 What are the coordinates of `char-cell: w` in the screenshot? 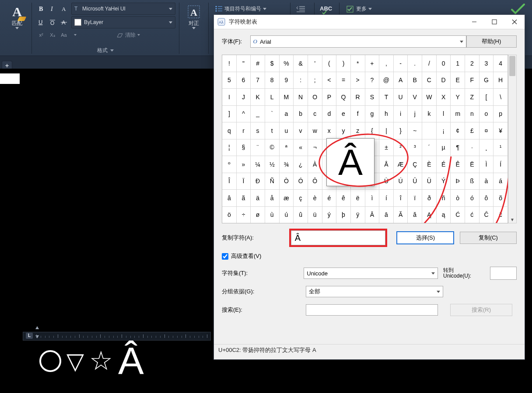 It's located at (315, 131).